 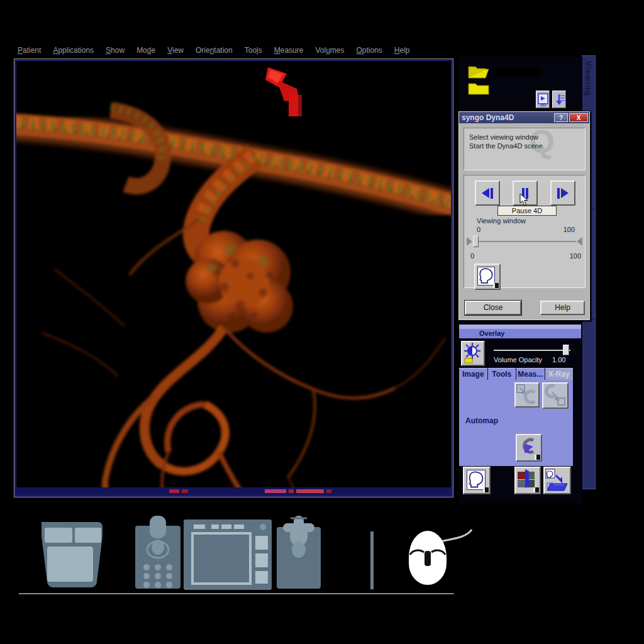 I want to click on xray-tab-content: Automap, so click(x=516, y=423).